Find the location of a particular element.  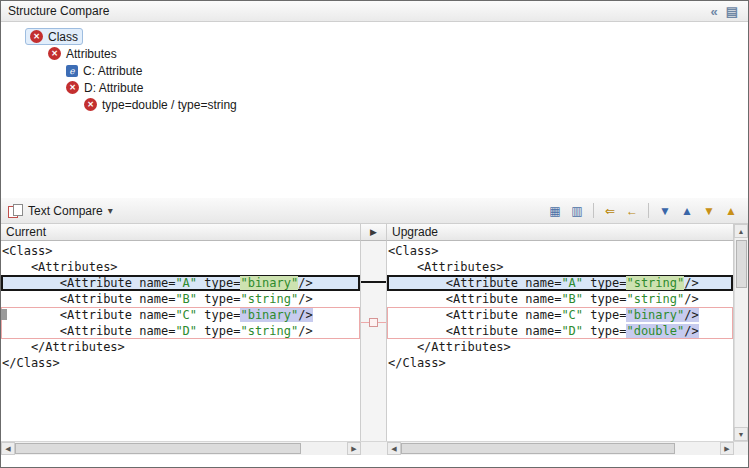

text-compare-toolbar: ▦▥⇐←▼▲▼▲ is located at coordinates (643, 211).